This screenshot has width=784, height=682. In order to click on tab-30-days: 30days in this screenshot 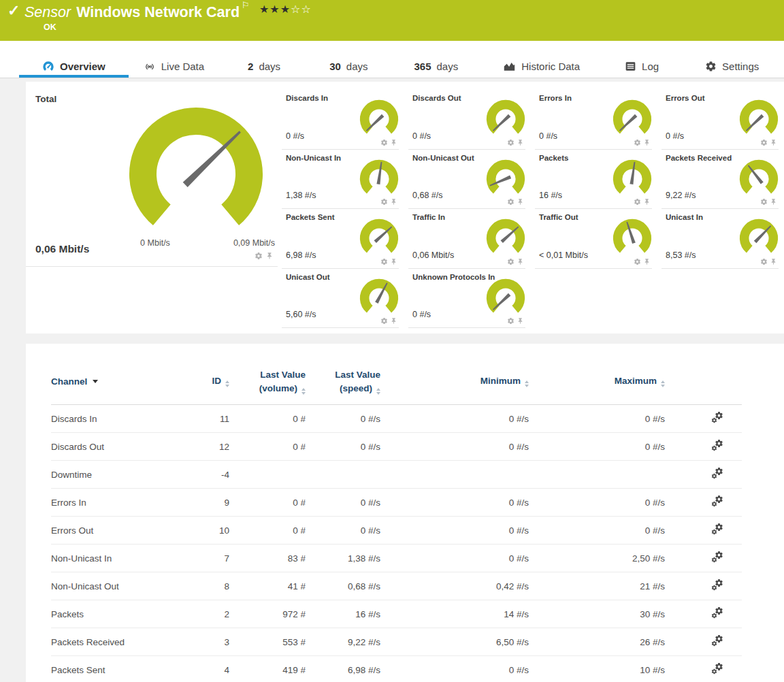, I will do `click(348, 67)`.